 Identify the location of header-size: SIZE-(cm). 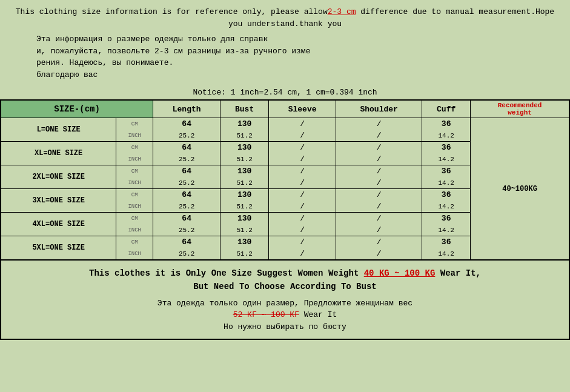
(77, 109).